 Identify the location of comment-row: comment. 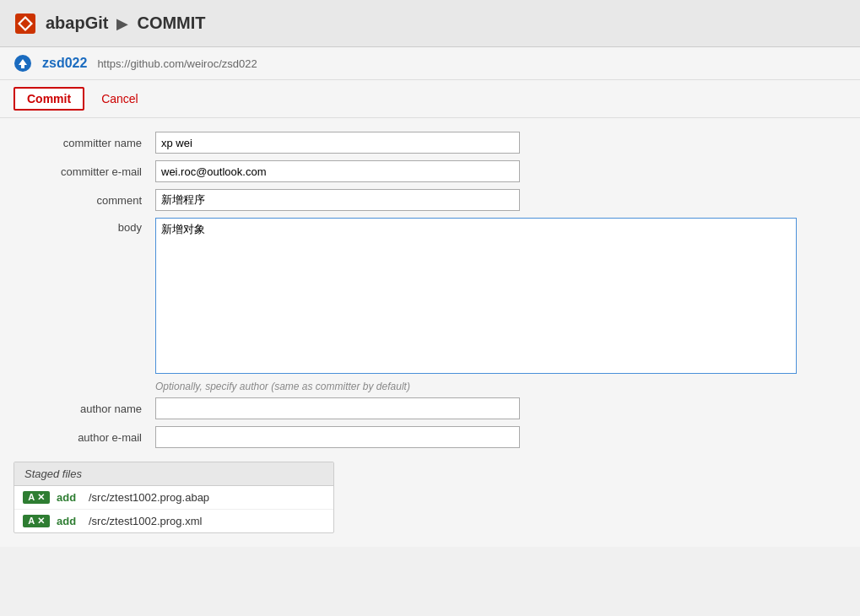
(430, 200).